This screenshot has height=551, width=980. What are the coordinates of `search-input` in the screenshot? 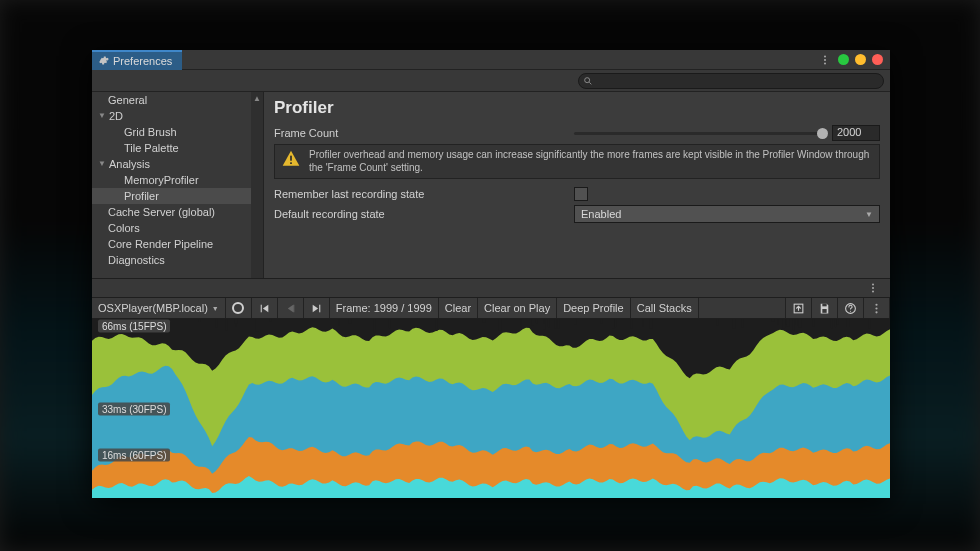 It's located at (731, 81).